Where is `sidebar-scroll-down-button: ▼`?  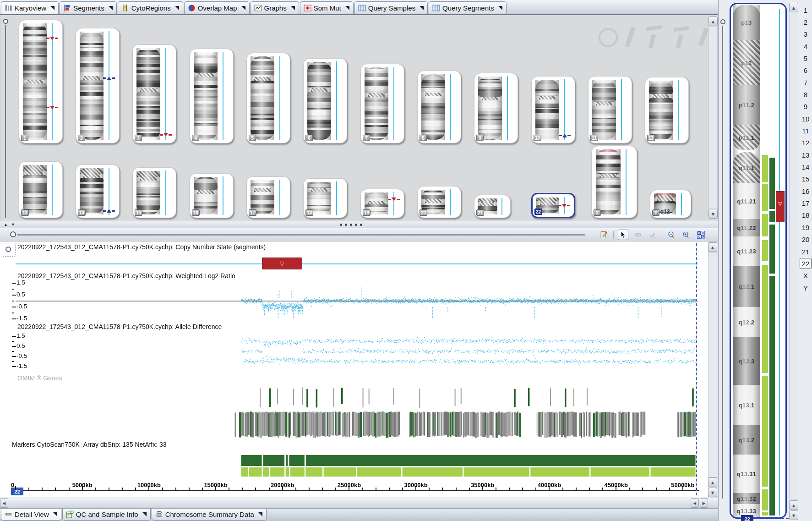
sidebar-scroll-down-button: ▼ is located at coordinates (794, 515).